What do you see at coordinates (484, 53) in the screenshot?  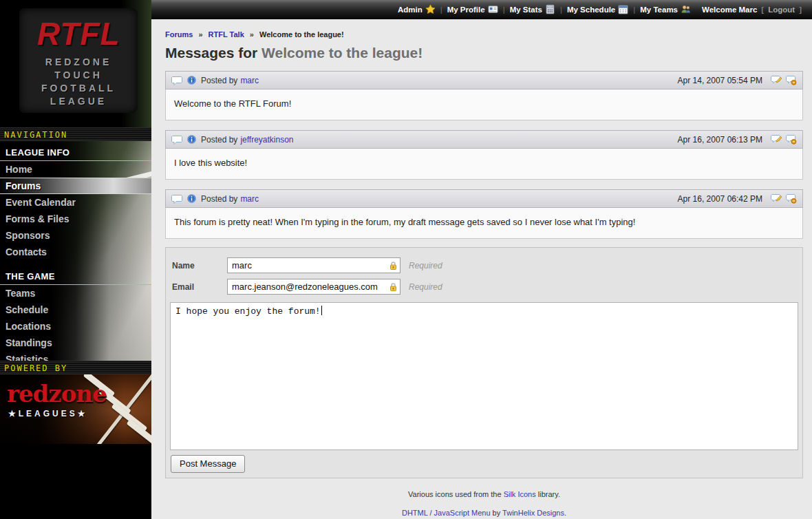 I see `page-title: Messages for Welcome to the league!` at bounding box center [484, 53].